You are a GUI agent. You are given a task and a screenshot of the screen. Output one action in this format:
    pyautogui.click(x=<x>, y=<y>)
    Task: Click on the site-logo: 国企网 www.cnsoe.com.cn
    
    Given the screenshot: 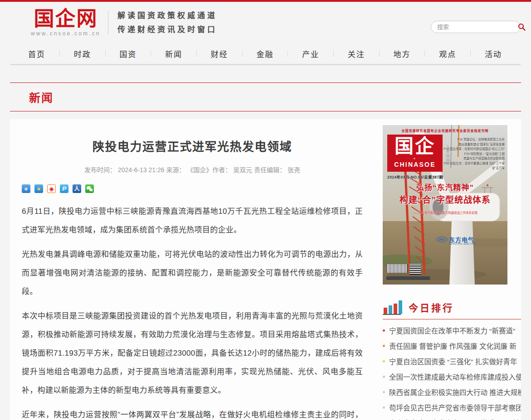 What is the action you would take?
    pyautogui.click(x=66, y=23)
    